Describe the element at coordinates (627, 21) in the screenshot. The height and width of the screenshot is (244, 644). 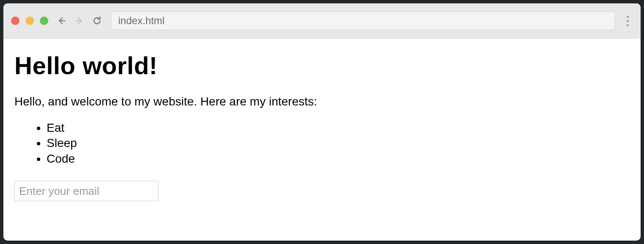
I see `browser-menu-button` at that location.